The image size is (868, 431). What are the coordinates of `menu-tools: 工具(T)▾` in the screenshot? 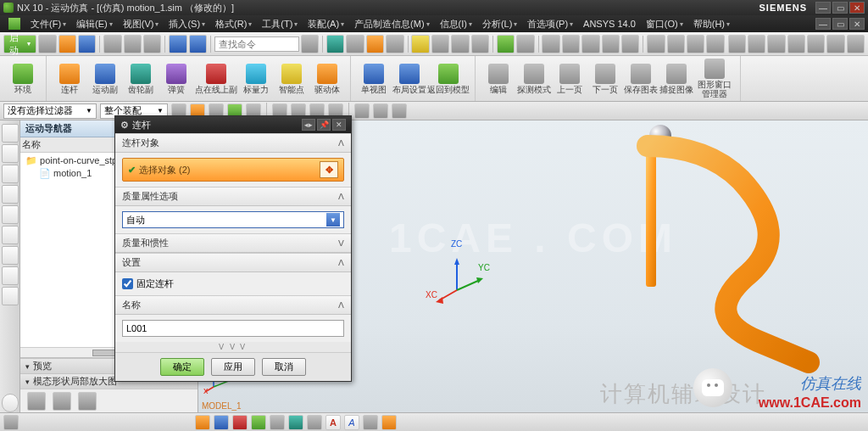 It's located at (280, 24).